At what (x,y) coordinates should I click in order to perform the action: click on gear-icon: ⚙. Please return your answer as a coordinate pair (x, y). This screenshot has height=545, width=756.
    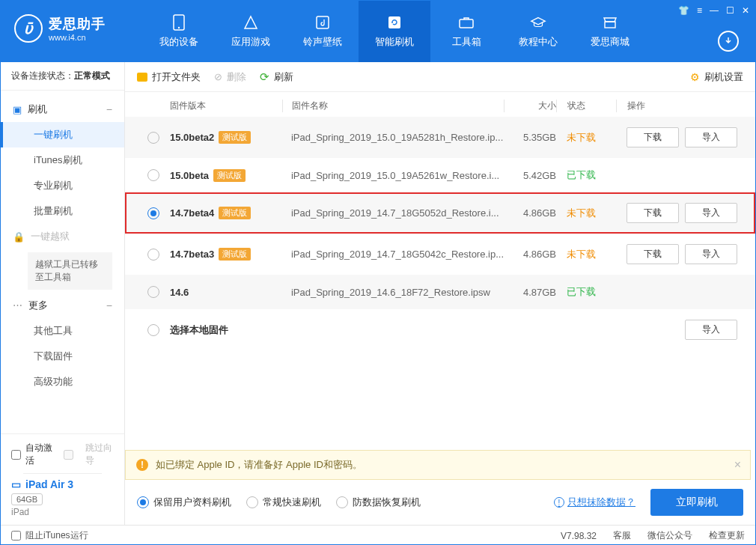
    Looking at the image, I should click on (695, 77).